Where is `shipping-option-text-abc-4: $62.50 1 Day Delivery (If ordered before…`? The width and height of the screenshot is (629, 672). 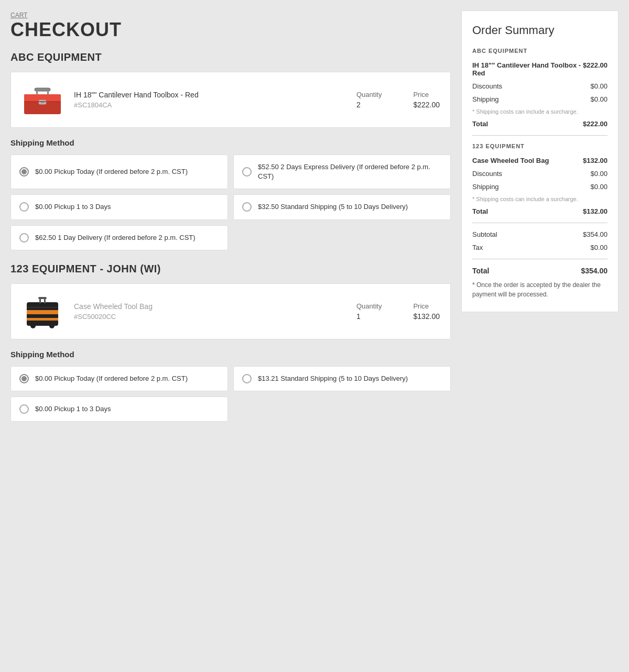
shipping-option-text-abc-4: $62.50 1 Day Delivery (If ordered before… is located at coordinates (115, 238).